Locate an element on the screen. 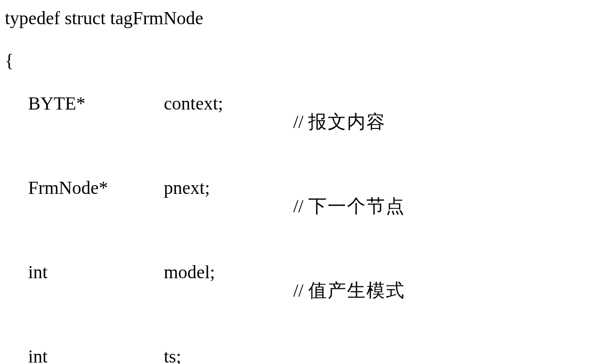  member-comment: // 与下一帧报文的时间间隔 is located at coordinates (394, 356).